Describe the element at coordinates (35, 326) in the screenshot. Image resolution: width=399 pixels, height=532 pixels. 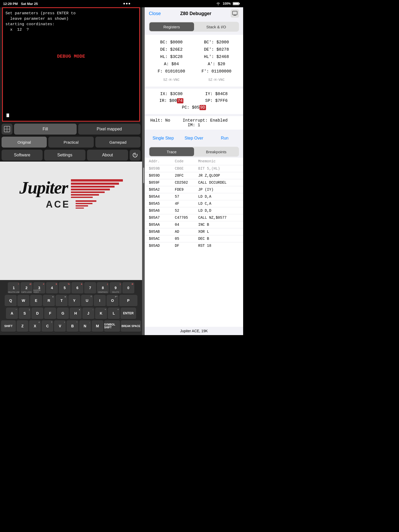
I see `key-x: X£` at that location.